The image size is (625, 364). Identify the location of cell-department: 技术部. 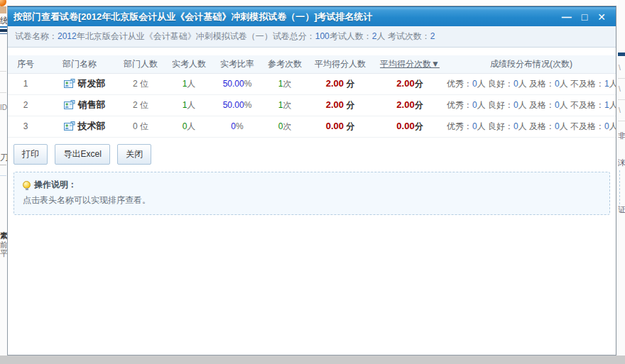
(80, 126).